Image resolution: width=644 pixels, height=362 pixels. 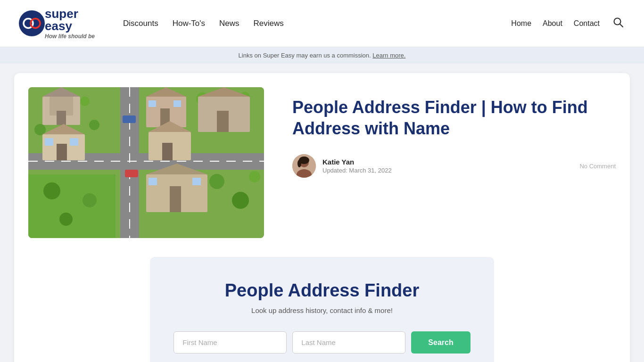 What do you see at coordinates (140, 24) in the screenshot?
I see `nav-discounts: Discounts` at bounding box center [140, 24].